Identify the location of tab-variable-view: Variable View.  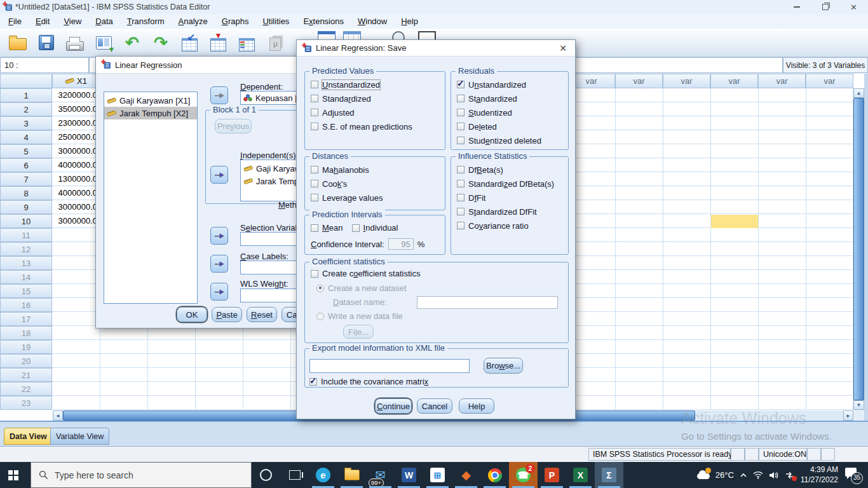
(80, 436).